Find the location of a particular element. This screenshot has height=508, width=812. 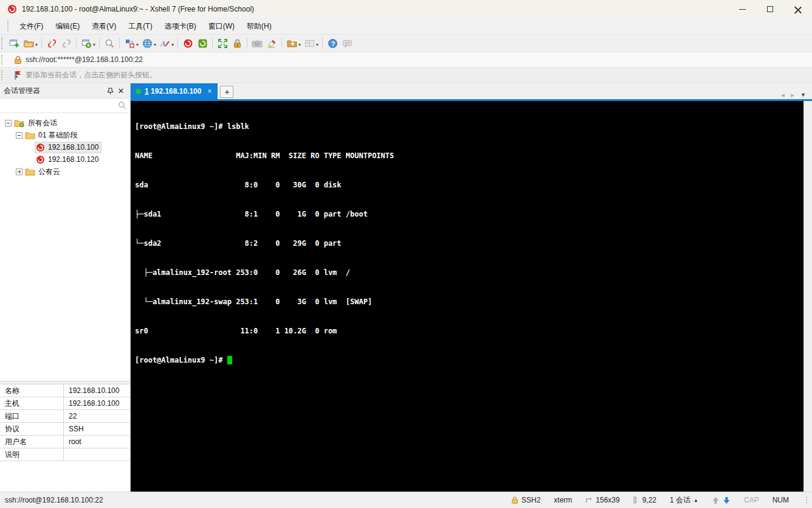

info-message: 要添加当前会话，点击左侧的箭头按钮。 is located at coordinates (91, 75).